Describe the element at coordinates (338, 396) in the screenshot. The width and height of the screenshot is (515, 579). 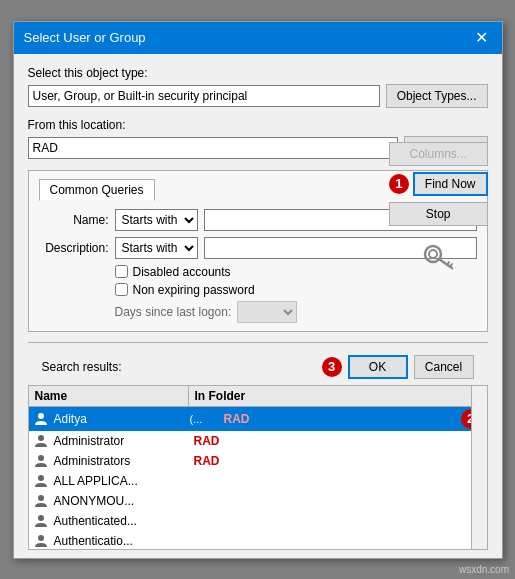
I see `header-folder: In Folder` at that location.